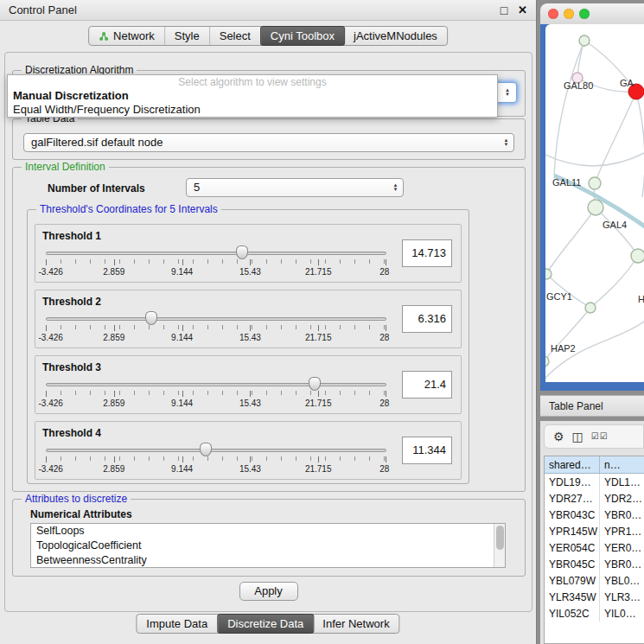 Image resolution: width=644 pixels, height=644 pixels. I want to click on group-title: Interval Definition, so click(66, 167).